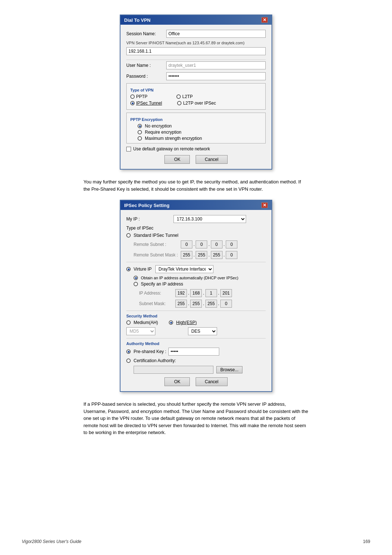 The image size is (392, 555). Describe the element at coordinates (181, 293) in the screenshot. I see `ip-addr-seg1` at that location.